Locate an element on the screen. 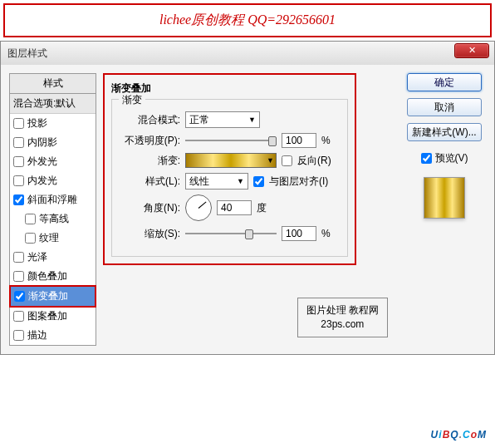  opacity-input is located at coordinates (299, 140).